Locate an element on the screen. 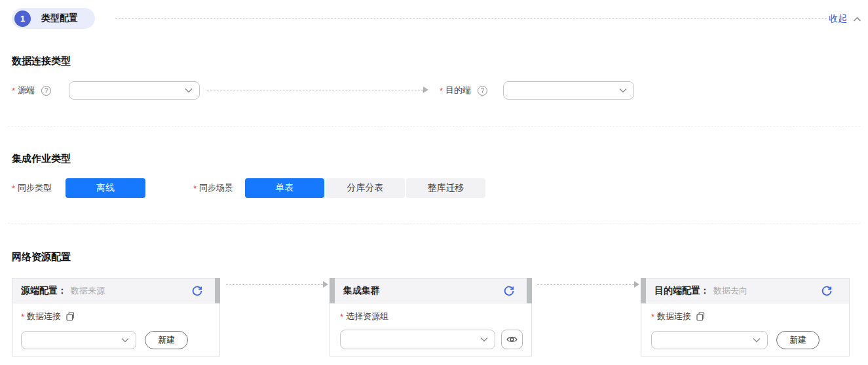  dest-type-select is located at coordinates (569, 90).